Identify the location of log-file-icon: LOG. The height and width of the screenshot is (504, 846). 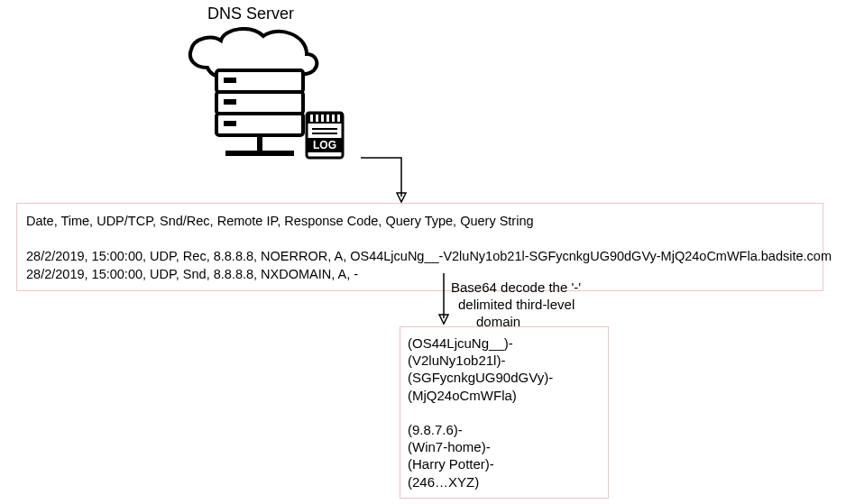
(325, 135).